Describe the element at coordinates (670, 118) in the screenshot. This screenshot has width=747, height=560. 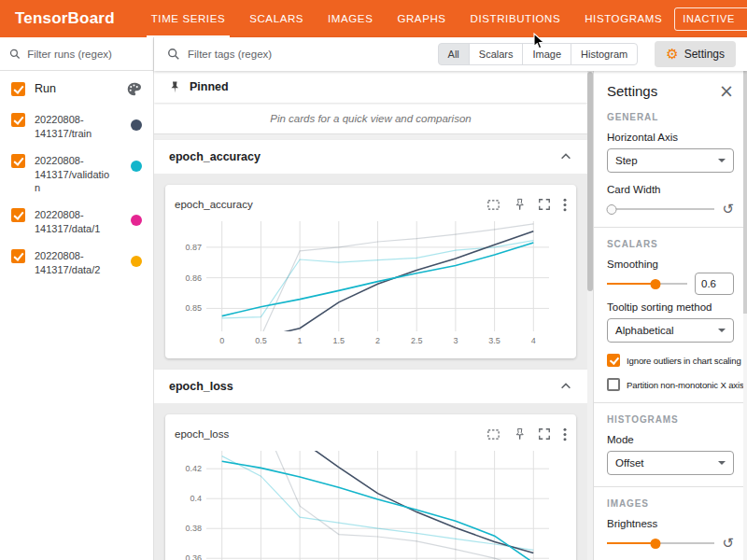
I see `general-heading: GENERAL` at that location.